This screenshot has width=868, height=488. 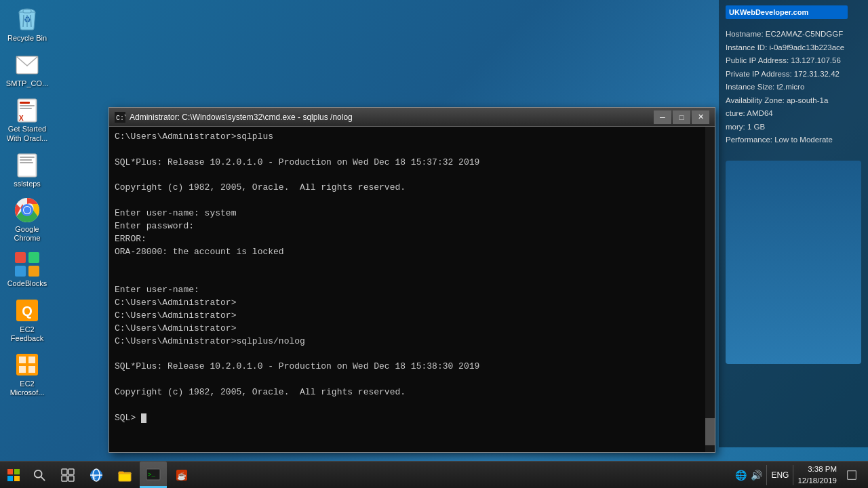 What do you see at coordinates (780, 475) in the screenshot?
I see `language-indicator: ENG` at bounding box center [780, 475].